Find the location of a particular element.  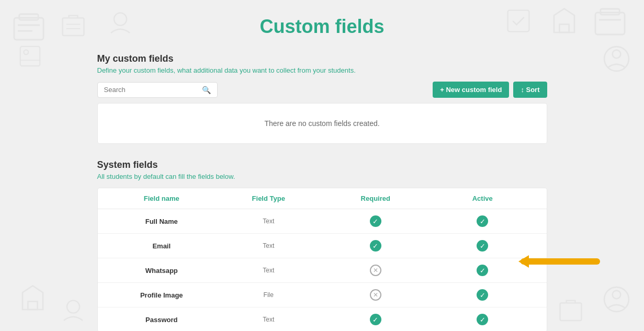

my-custom-fields-subtitle: Define your custom fields, what addition… is located at coordinates (322, 70).